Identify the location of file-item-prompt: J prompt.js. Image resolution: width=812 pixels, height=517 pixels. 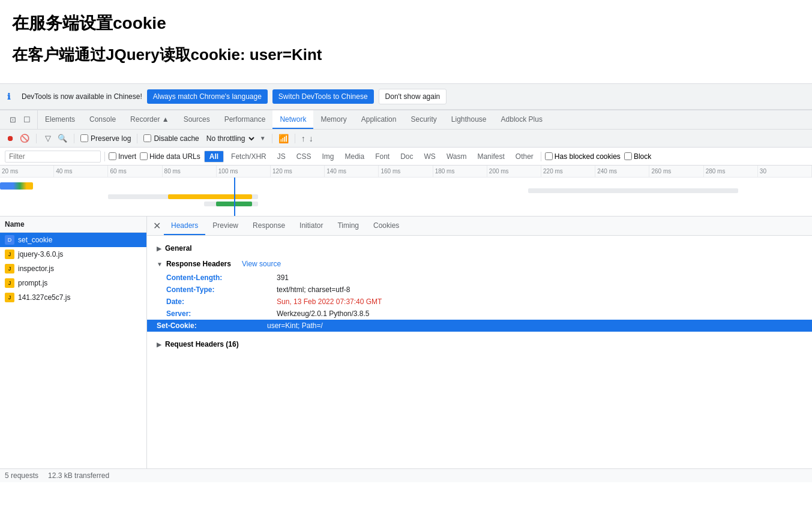
(73, 283).